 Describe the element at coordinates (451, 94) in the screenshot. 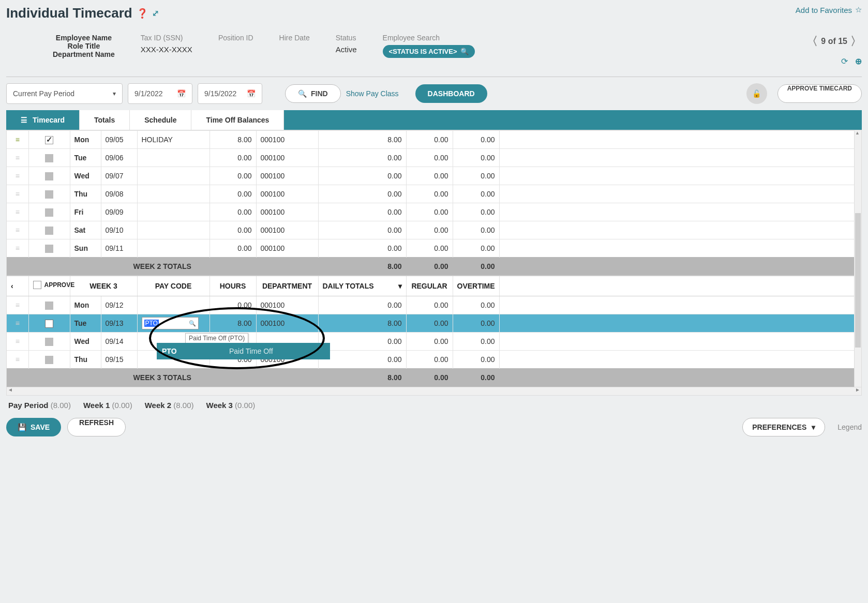

I see `dashboard-button: DASHBOARD` at that location.